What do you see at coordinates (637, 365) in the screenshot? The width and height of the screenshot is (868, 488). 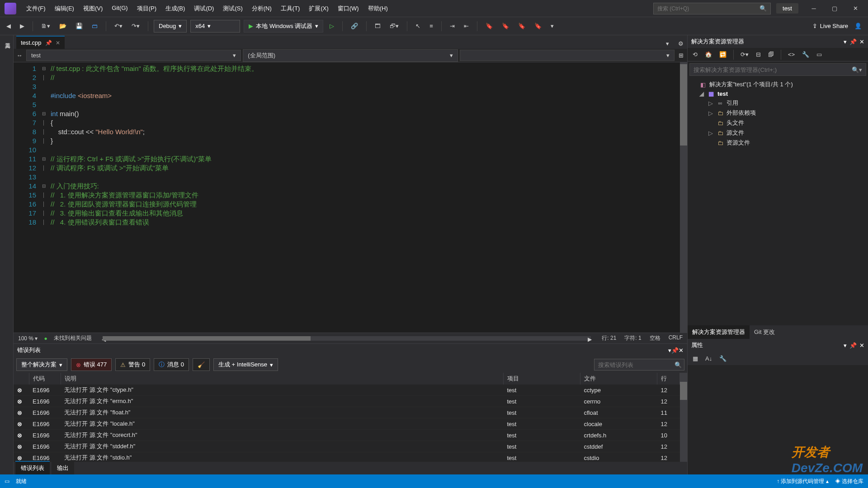 I see `error-search-input` at bounding box center [637, 365].